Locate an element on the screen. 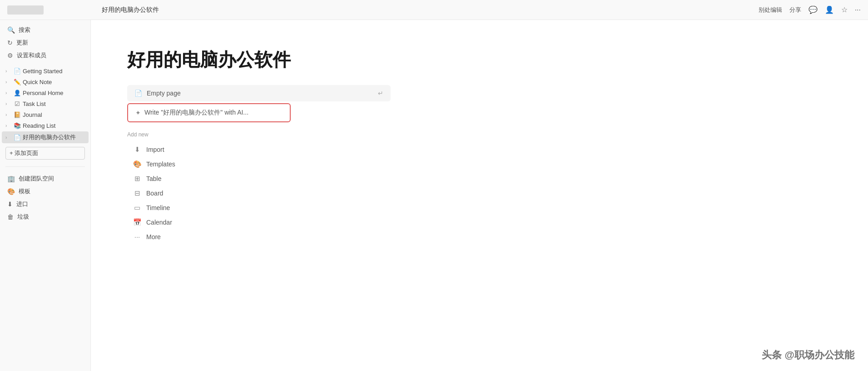 This screenshot has height=371, width=868. journal-icon: 📔 is located at coordinates (17, 115).